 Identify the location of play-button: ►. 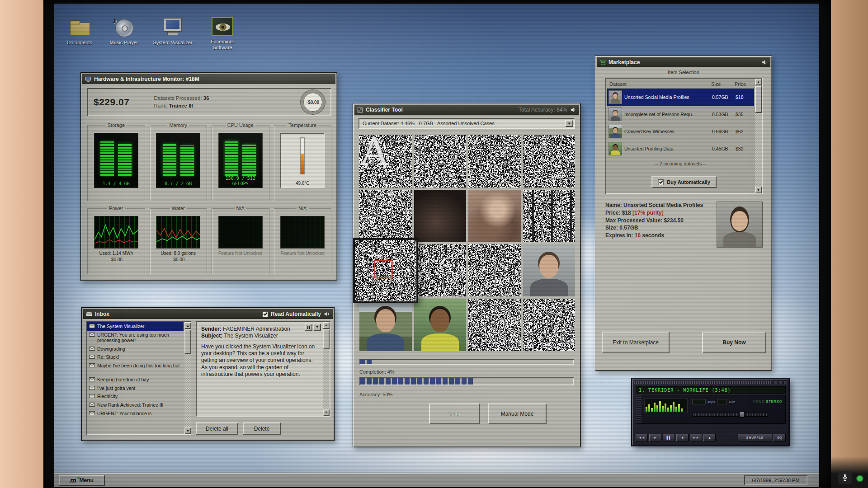
(656, 437).